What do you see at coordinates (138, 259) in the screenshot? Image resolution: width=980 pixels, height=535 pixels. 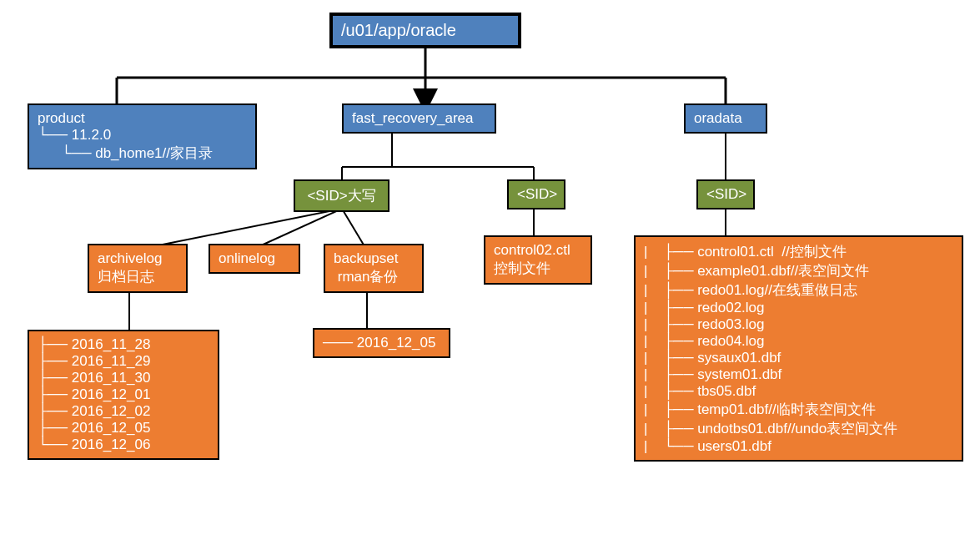 I see `archivelog-name: archivelog` at bounding box center [138, 259].